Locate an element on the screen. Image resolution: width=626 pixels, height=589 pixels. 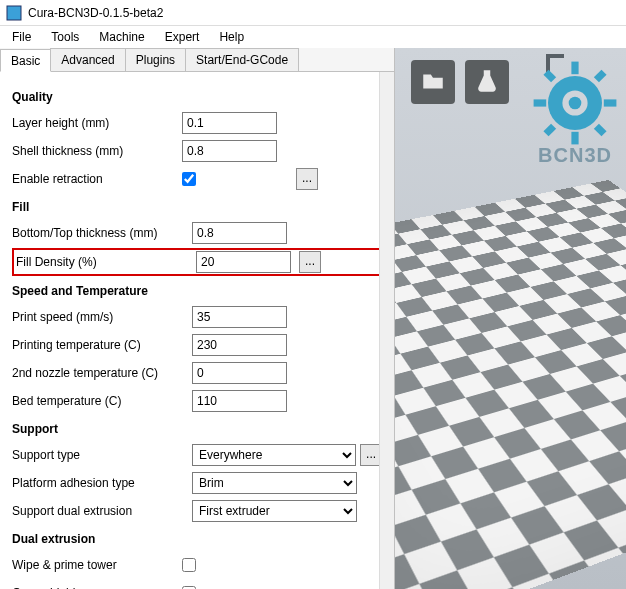
checkbox-enable-retraction is located at coordinates (189, 179).